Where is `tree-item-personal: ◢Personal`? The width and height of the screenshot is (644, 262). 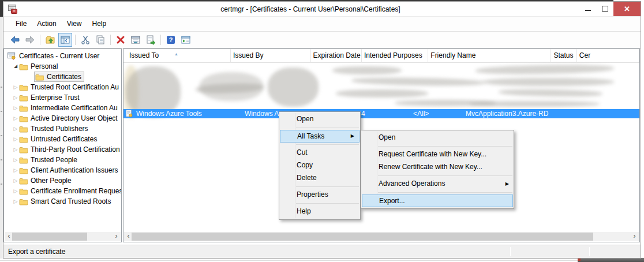 tree-item-personal: ◢Personal is located at coordinates (62, 66).